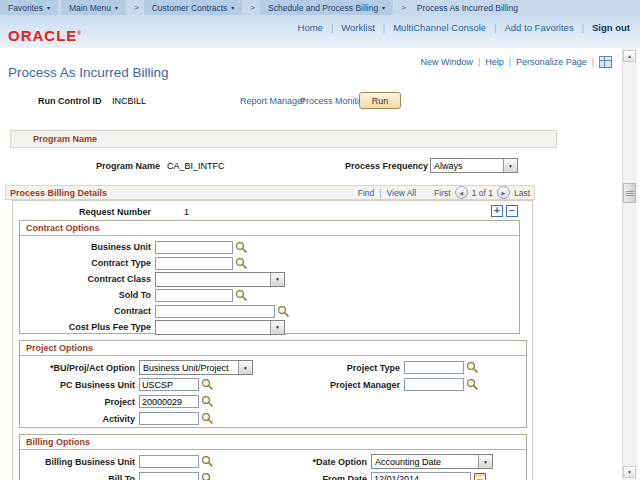 Image resolution: width=640 pixels, height=480 pixels. I want to click on project-input, so click(169, 402).